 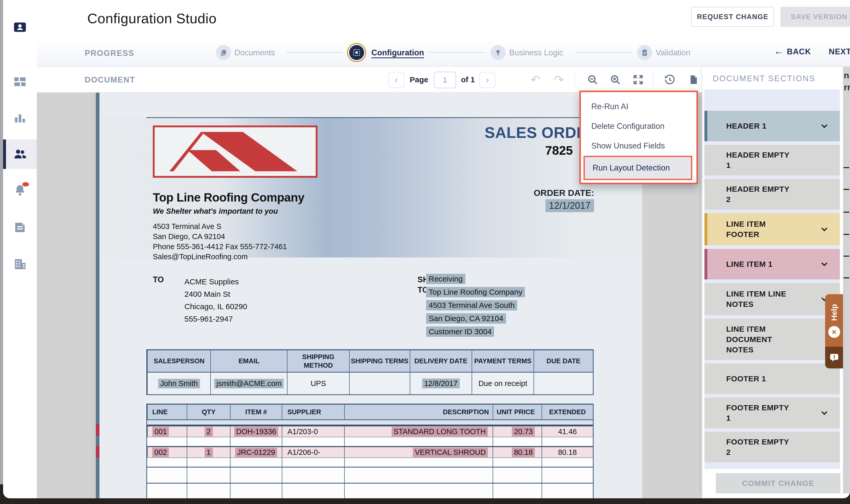 What do you see at coordinates (498, 53) in the screenshot?
I see `step-business-logic-circle` at bounding box center [498, 53].